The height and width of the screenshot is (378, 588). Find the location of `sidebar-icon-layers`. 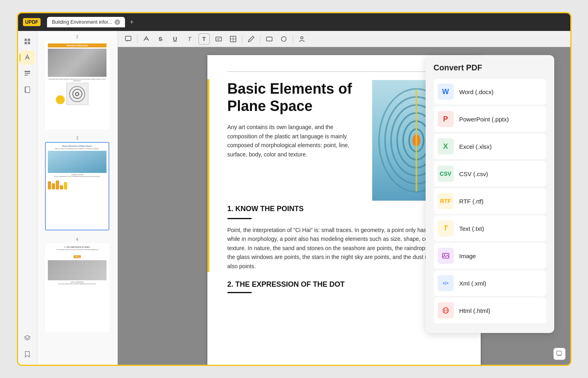

sidebar-icon-layers is located at coordinates (27, 338).